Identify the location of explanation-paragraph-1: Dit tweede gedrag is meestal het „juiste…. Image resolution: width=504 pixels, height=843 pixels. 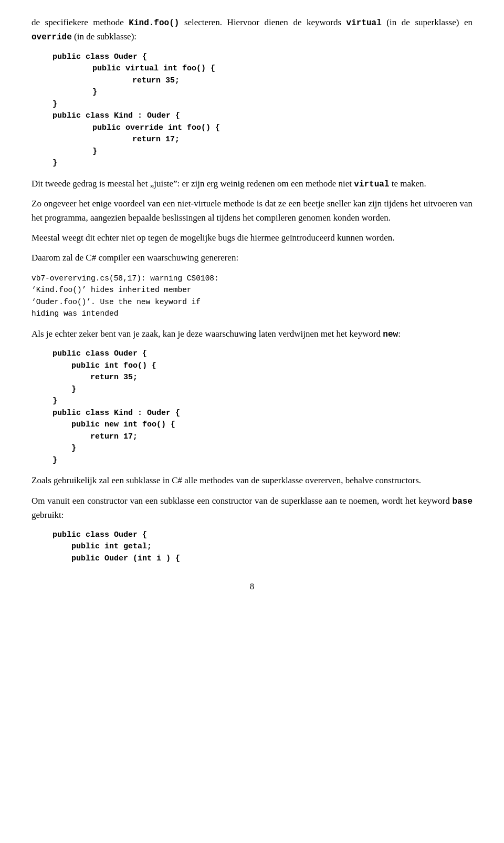
(252, 184).